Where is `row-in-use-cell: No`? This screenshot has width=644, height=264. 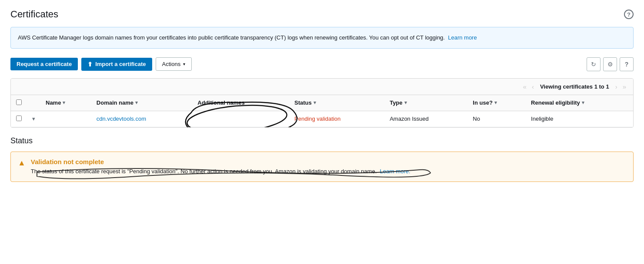 row-in-use-cell: No is located at coordinates (497, 119).